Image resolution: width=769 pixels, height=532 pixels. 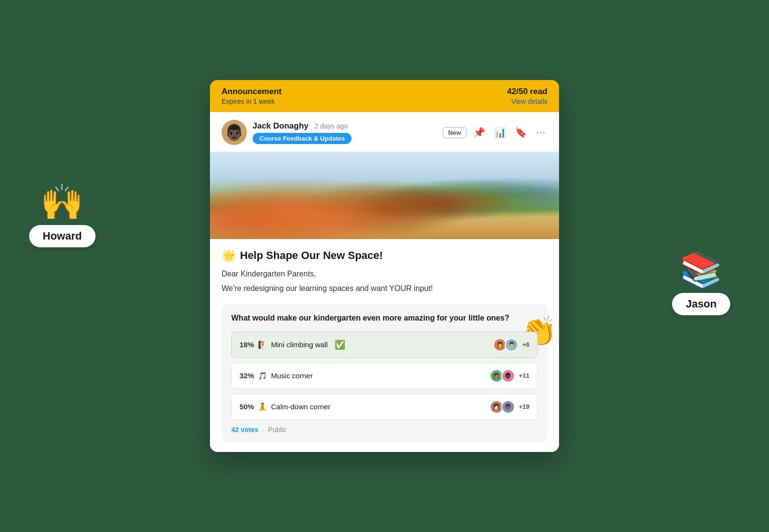 I want to click on read-count: 42/50 read, so click(x=528, y=92).